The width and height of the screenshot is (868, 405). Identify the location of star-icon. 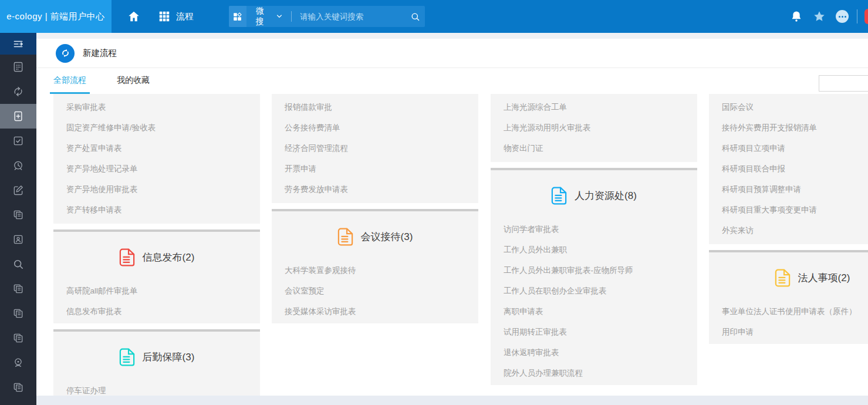
(819, 16).